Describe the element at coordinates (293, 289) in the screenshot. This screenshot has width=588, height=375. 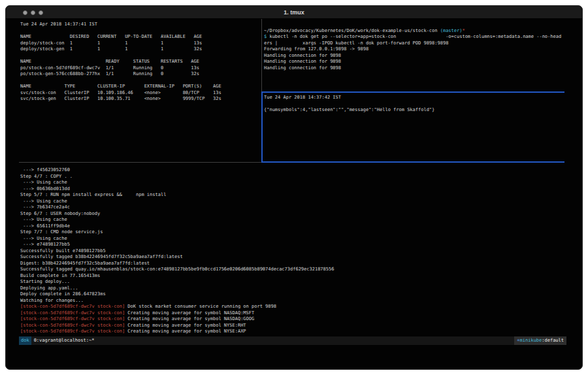
I see `terminal-line: Deploying app.yaml...` at that location.